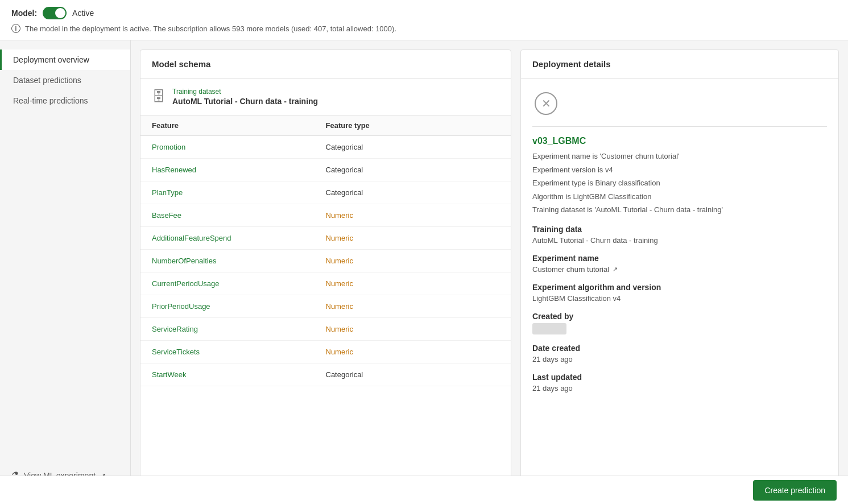 This screenshot has height=504, width=848. I want to click on cell-feature-1: HasRenewed, so click(239, 170).